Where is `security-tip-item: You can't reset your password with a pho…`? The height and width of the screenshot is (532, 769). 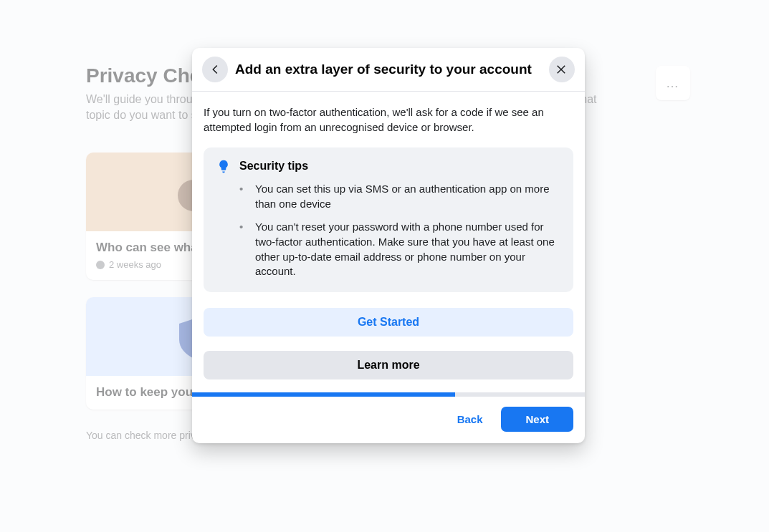
security-tip-item: You can't reset your password with a pho… is located at coordinates (400, 249).